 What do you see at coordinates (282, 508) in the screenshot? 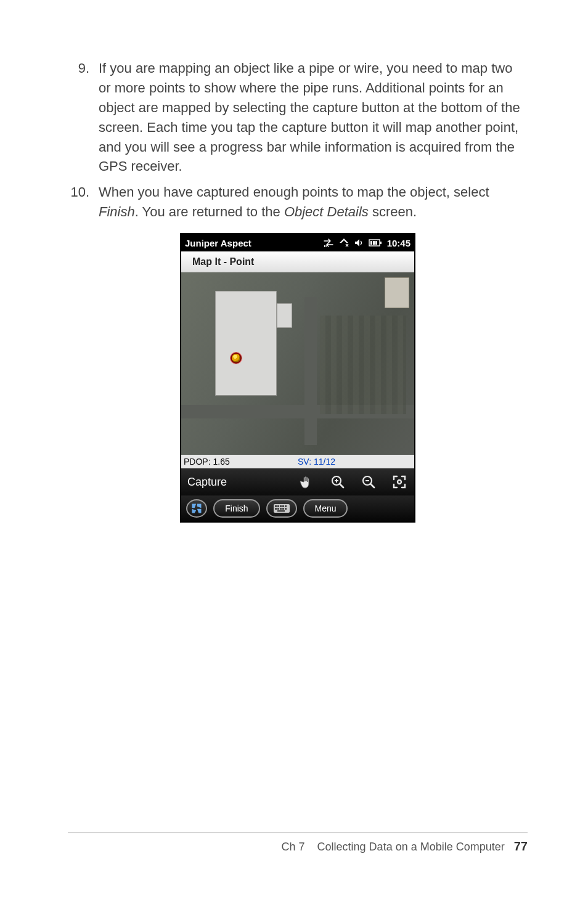
I see `keyboard-button` at bounding box center [282, 508].